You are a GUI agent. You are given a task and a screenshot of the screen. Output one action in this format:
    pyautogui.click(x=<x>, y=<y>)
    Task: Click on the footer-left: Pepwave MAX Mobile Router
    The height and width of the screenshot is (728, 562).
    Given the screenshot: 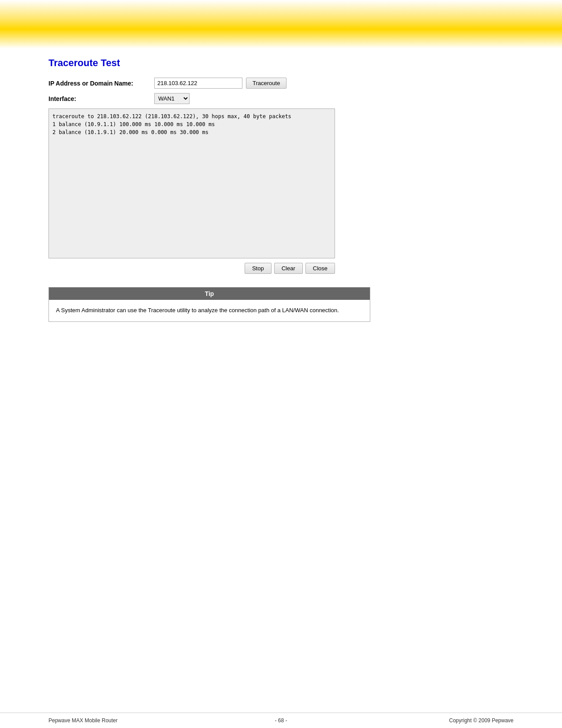 What is the action you would take?
    pyautogui.click(x=83, y=721)
    